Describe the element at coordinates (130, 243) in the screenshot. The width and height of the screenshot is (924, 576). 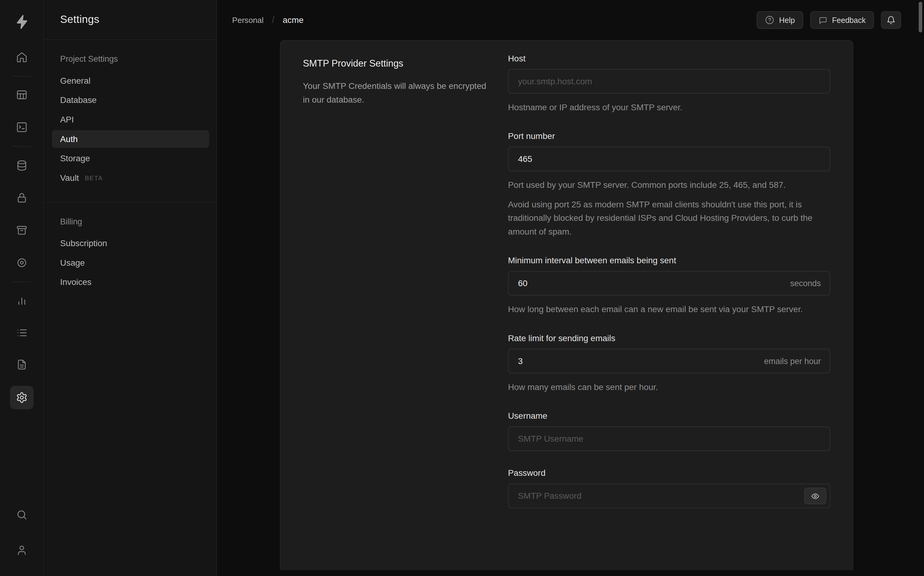
I see `sidebar-item-subscription: Subscription` at that location.